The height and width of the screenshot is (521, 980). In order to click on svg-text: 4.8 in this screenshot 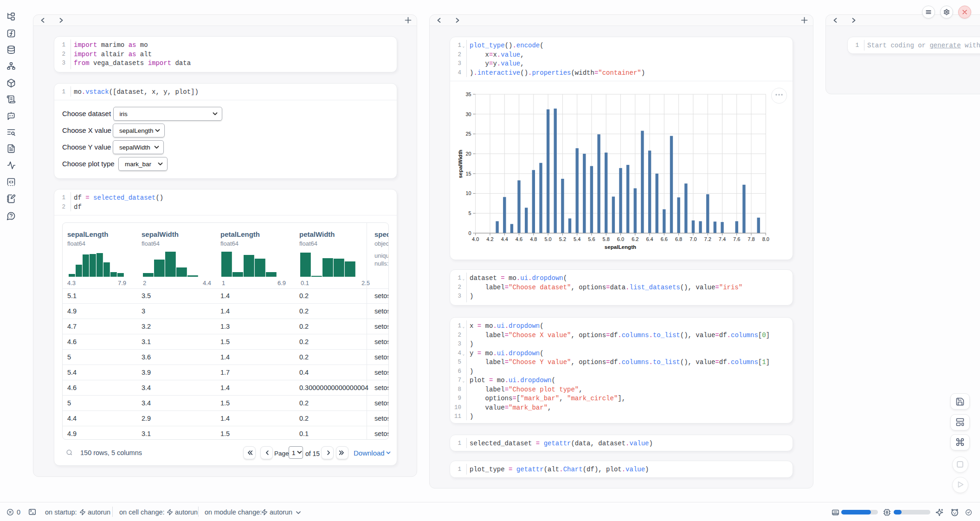, I will do `click(534, 239)`.